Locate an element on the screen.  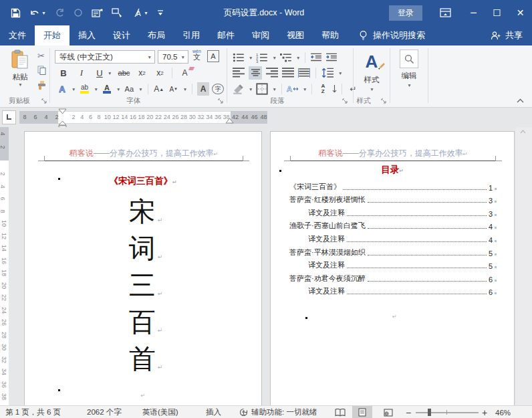
zoom-slider-track is located at coordinates (447, 413).